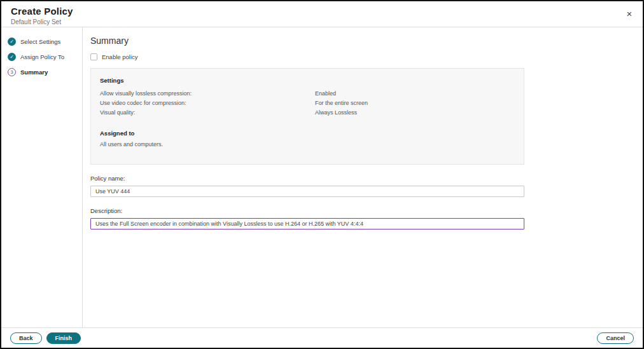 The image size is (644, 349). What do you see at coordinates (42, 57) in the screenshot?
I see `step-assign-policy-to: ✓ Assign Policy To` at bounding box center [42, 57].